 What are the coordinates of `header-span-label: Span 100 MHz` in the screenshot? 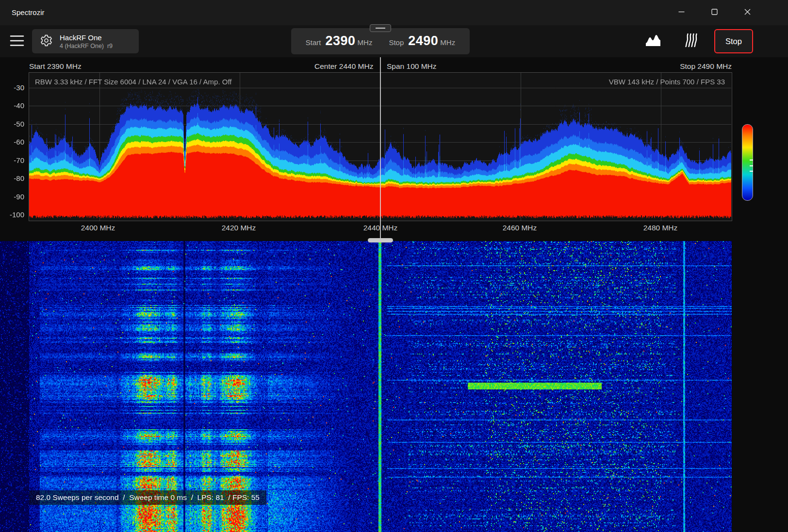 It's located at (411, 66).